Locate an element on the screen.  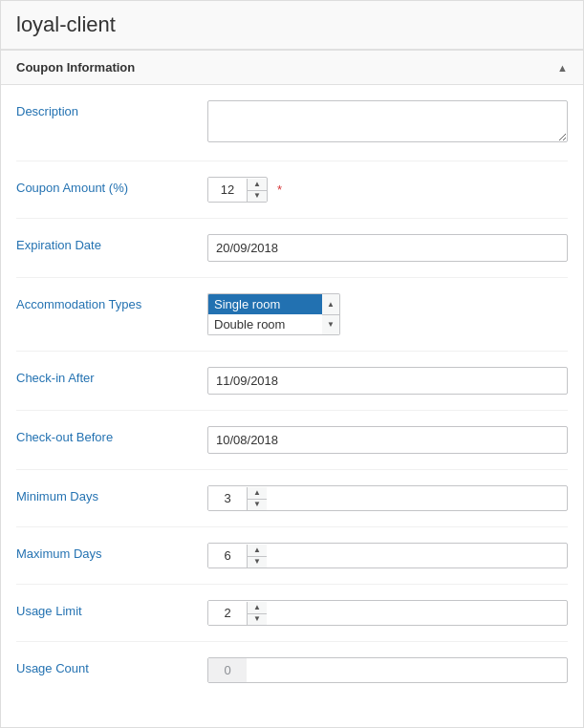
usage-limit-control: ▲ ▼ is located at coordinates (388, 613).